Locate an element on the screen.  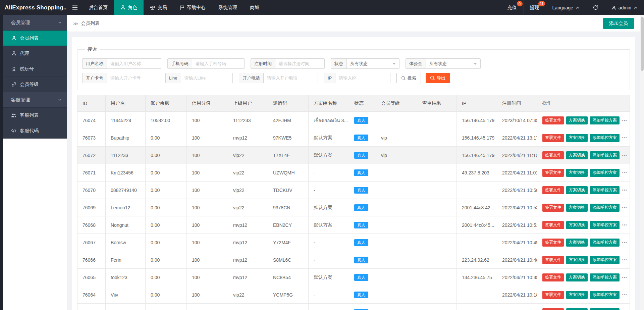
open-phone-input is located at coordinates (290, 78).